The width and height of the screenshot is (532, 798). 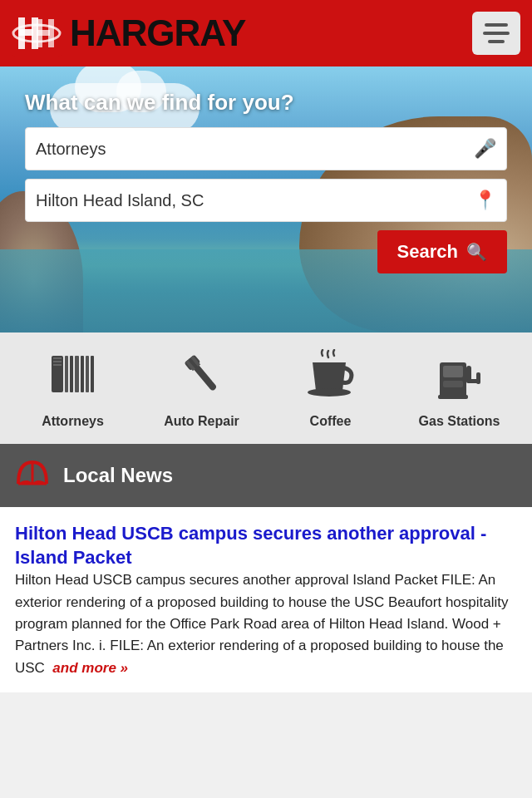 I want to click on search-magnifier-icon: 🔍, so click(x=477, y=252).